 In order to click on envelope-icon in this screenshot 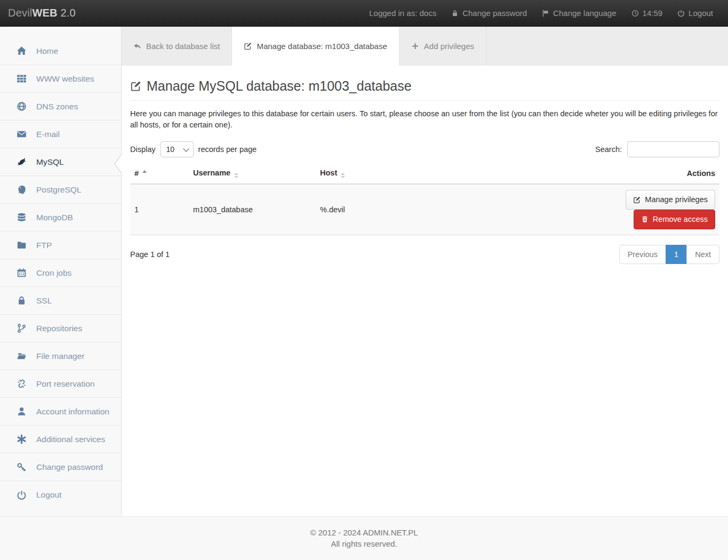, I will do `click(21, 134)`.